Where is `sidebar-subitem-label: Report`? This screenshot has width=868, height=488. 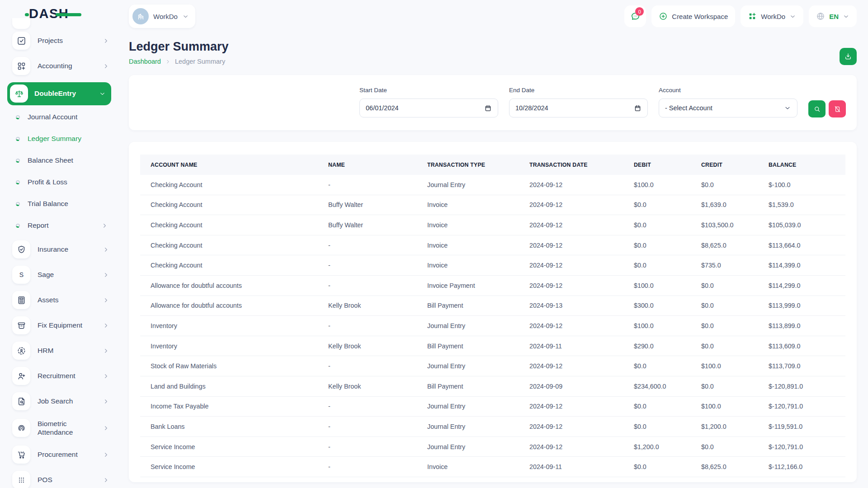 sidebar-subitem-label: Report is located at coordinates (38, 225).